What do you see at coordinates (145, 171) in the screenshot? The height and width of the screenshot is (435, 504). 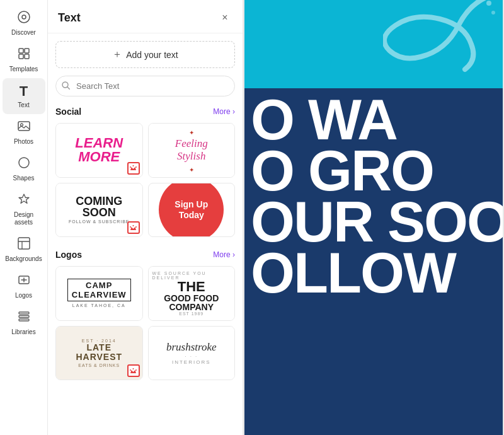 I see `social-section: Social More › LEARNMORE ✦` at bounding box center [145, 171].